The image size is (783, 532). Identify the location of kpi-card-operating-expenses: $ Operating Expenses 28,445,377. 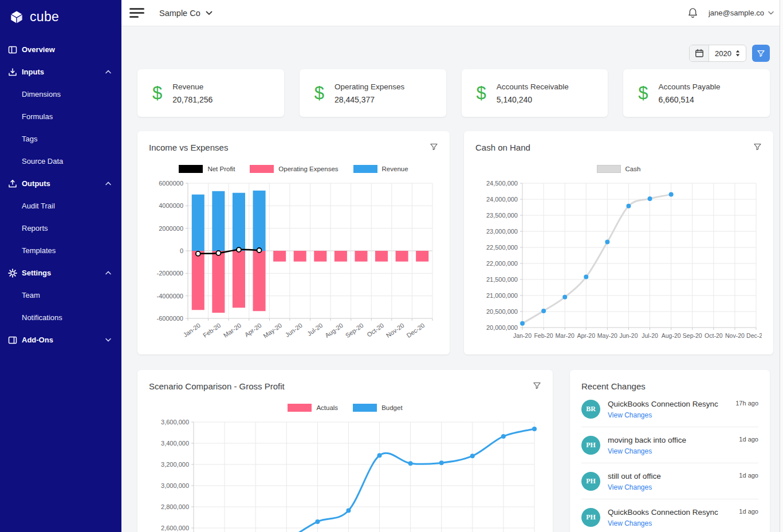
(373, 93).